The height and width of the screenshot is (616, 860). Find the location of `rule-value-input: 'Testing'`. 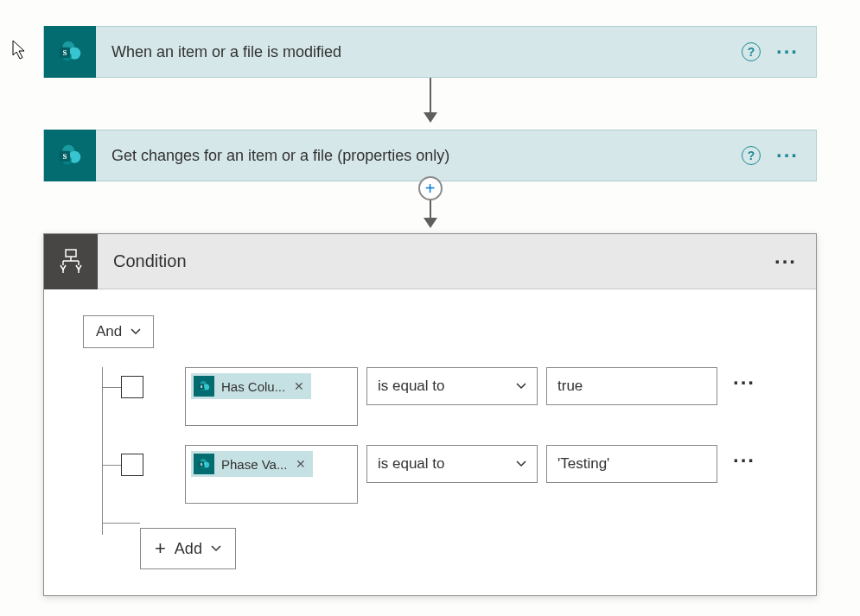

rule-value-input: 'Testing' is located at coordinates (632, 464).